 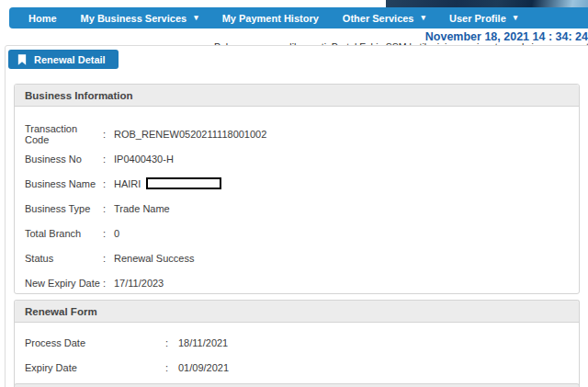 I want to click on field-value: HAIRI, so click(x=127, y=184).